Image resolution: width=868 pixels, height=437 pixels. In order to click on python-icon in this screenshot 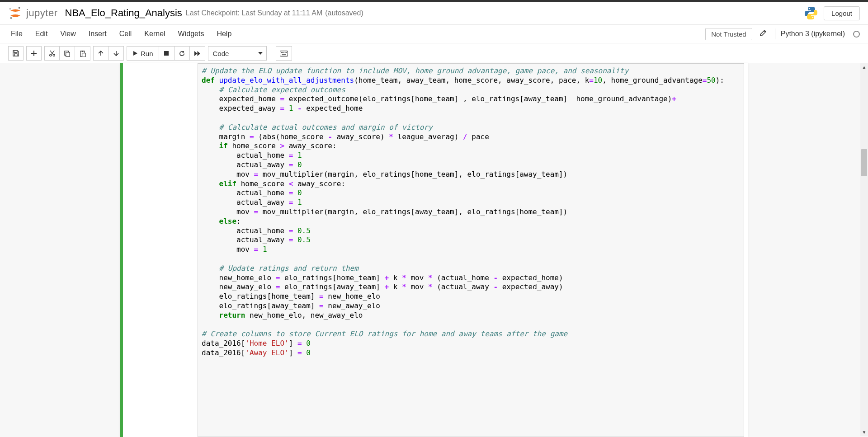, I will do `click(811, 13)`.